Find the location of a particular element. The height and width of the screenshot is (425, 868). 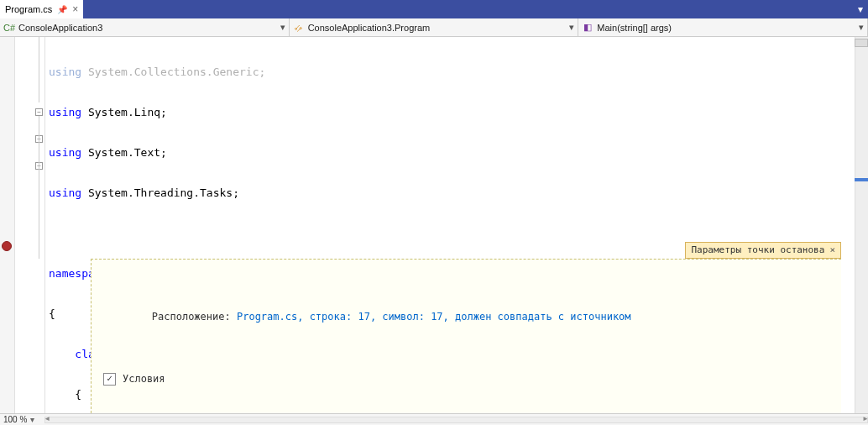

tab-dropdown-icon: ▾ is located at coordinates (860, 9).